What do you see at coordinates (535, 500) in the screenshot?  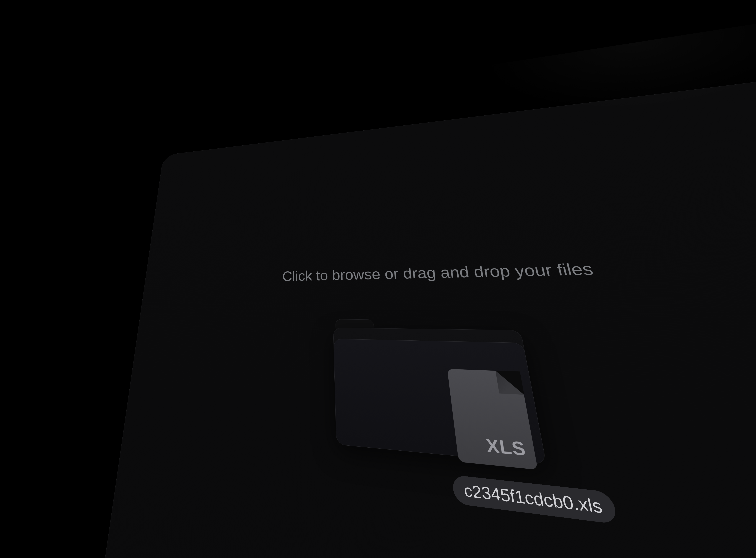 I see `dragging-file-name-pill: c2345f1cdcb0.xls` at bounding box center [535, 500].